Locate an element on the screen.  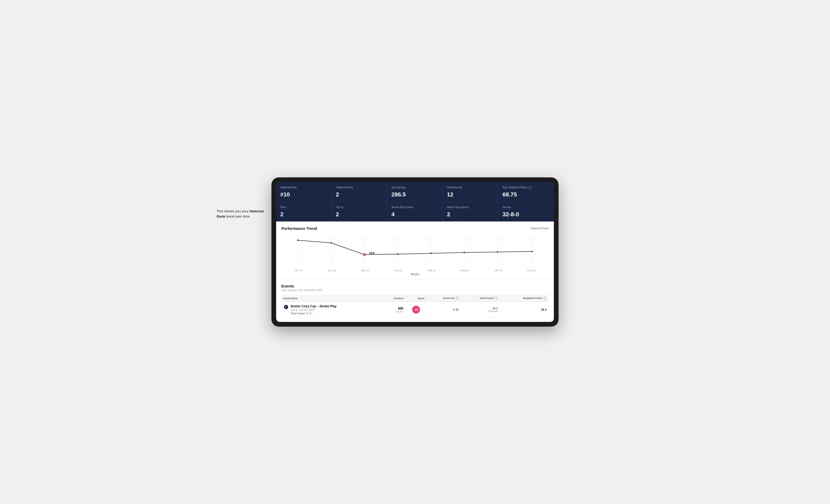
chart-x-labels: OCT 23 NOV 23 DEC 23 JAN 24 FEB 24 MAR 2… is located at coordinates (415, 271).